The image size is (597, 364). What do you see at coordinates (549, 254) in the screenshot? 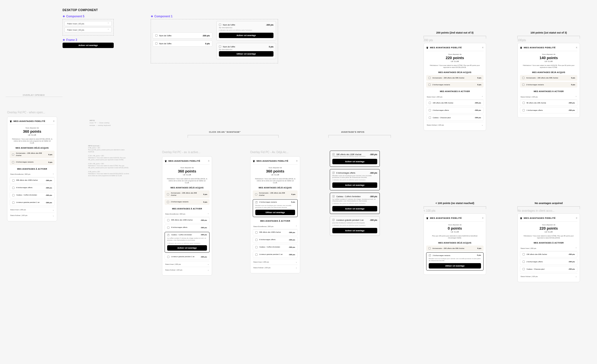
I see `reward-row: 15€ offerts dès 60€ d'achat-200 pts` at bounding box center [549, 254].